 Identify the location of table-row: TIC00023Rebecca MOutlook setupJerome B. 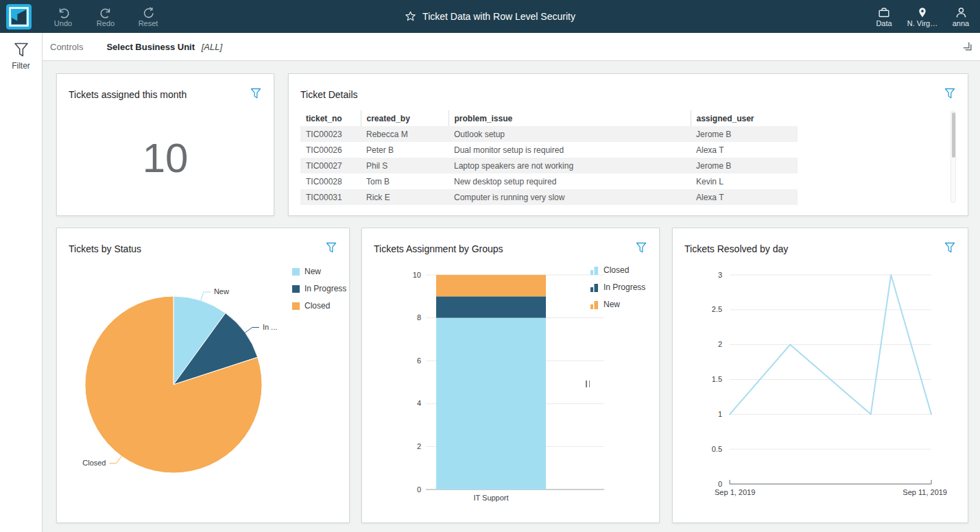
(549, 134).